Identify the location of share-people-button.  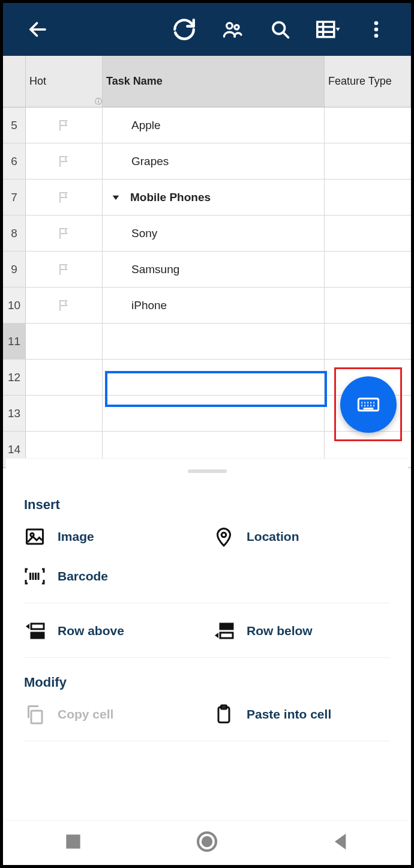
(232, 29).